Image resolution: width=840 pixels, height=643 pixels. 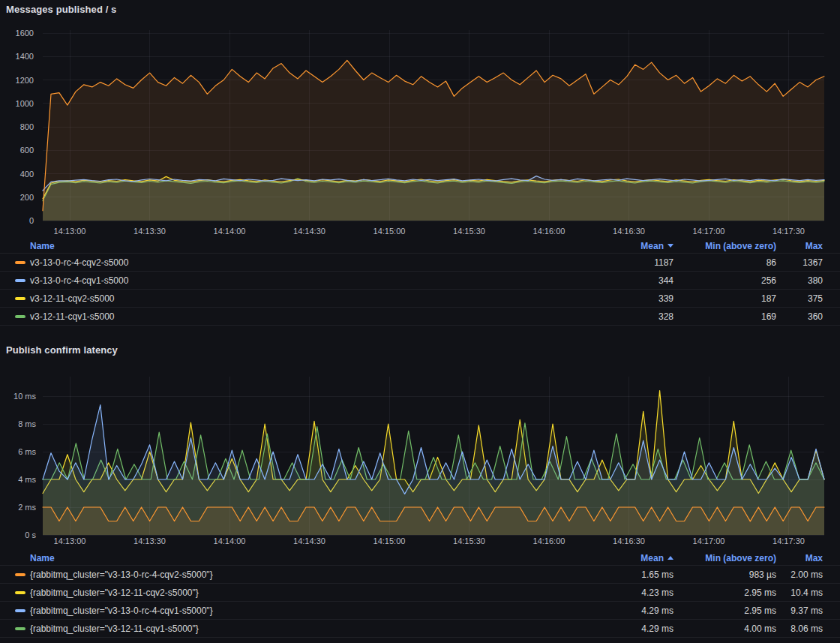 What do you see at coordinates (27, 197) in the screenshot?
I see `svg-text: 200` at bounding box center [27, 197].